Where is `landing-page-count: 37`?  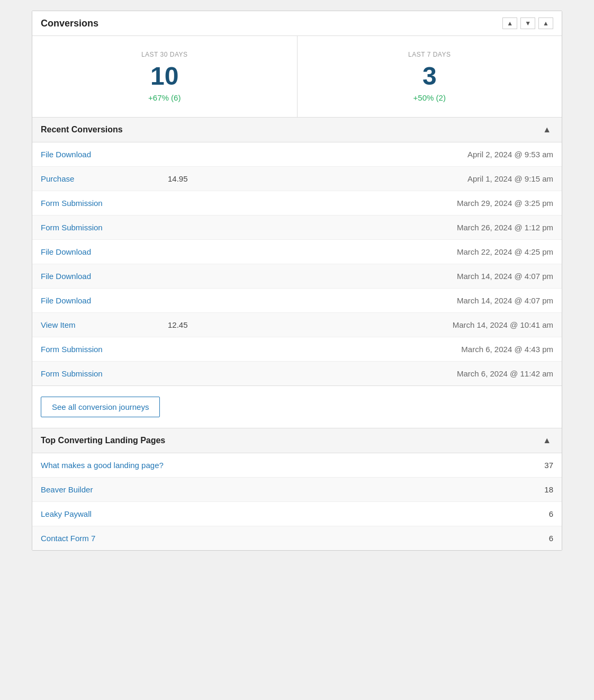
landing-page-count: 37 is located at coordinates (548, 465).